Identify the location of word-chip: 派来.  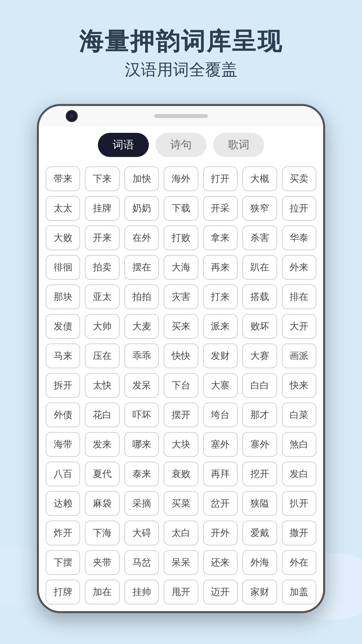
(221, 326).